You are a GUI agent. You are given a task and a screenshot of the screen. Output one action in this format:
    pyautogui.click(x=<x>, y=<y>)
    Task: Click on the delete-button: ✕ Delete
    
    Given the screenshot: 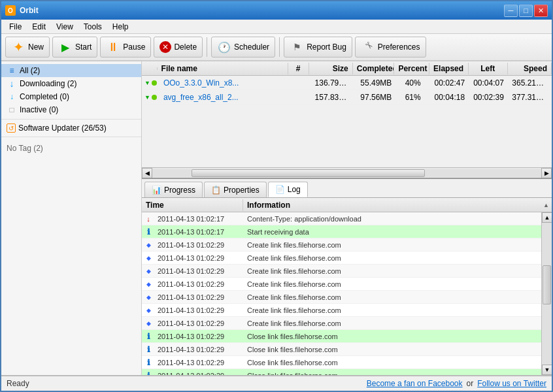 What is the action you would take?
    pyautogui.click(x=178, y=47)
    